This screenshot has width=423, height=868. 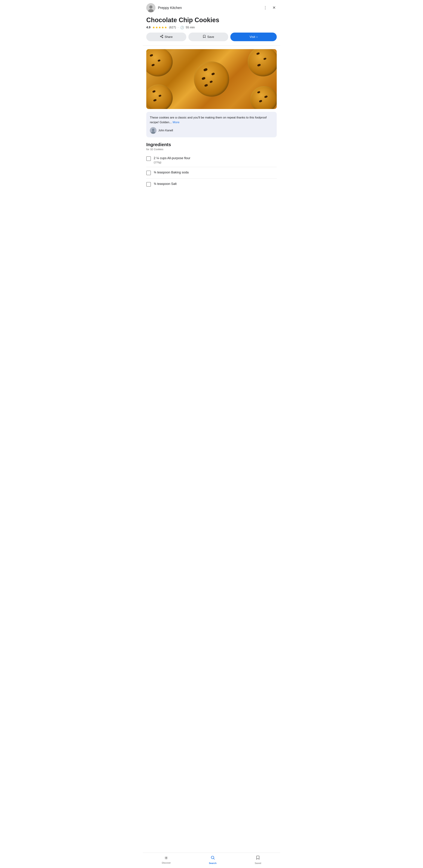 What do you see at coordinates (182, 28) in the screenshot?
I see `clock-icon: 🕐` at bounding box center [182, 28].